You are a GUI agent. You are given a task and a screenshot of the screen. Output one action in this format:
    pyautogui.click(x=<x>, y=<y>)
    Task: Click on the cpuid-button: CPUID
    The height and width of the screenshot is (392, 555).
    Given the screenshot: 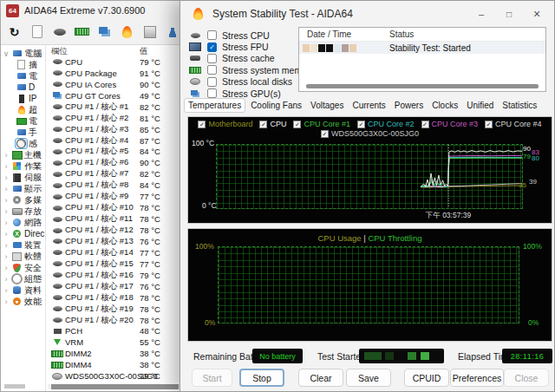 What is the action you would take?
    pyautogui.click(x=427, y=378)
    